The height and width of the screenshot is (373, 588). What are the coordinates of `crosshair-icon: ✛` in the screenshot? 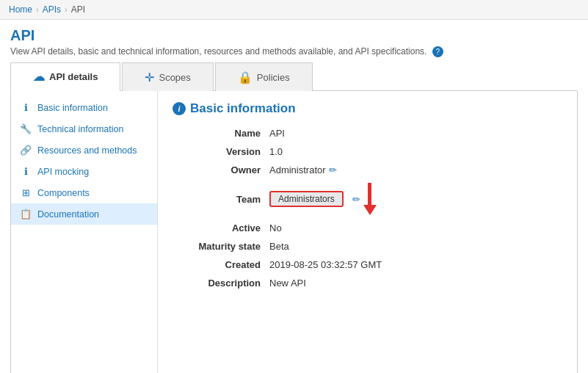 It's located at (150, 78).